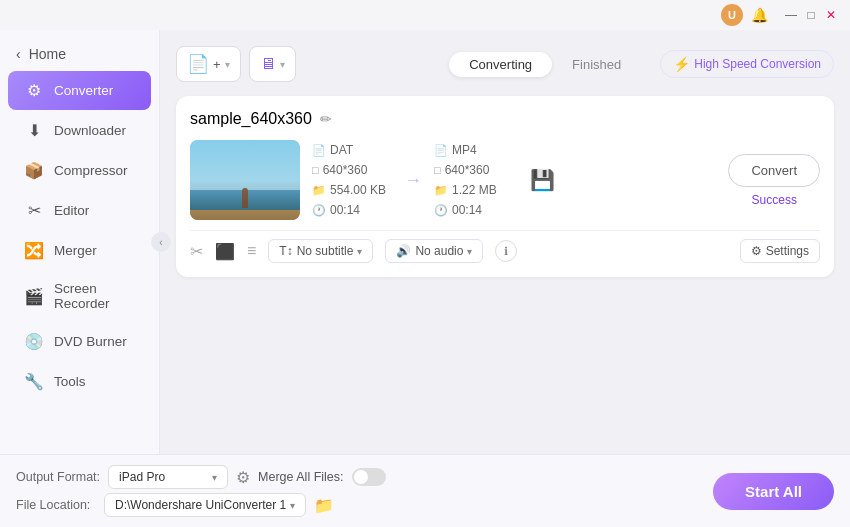  Describe the element at coordinates (225, 252) in the screenshot. I see `crop-icon: ⬛` at that location.